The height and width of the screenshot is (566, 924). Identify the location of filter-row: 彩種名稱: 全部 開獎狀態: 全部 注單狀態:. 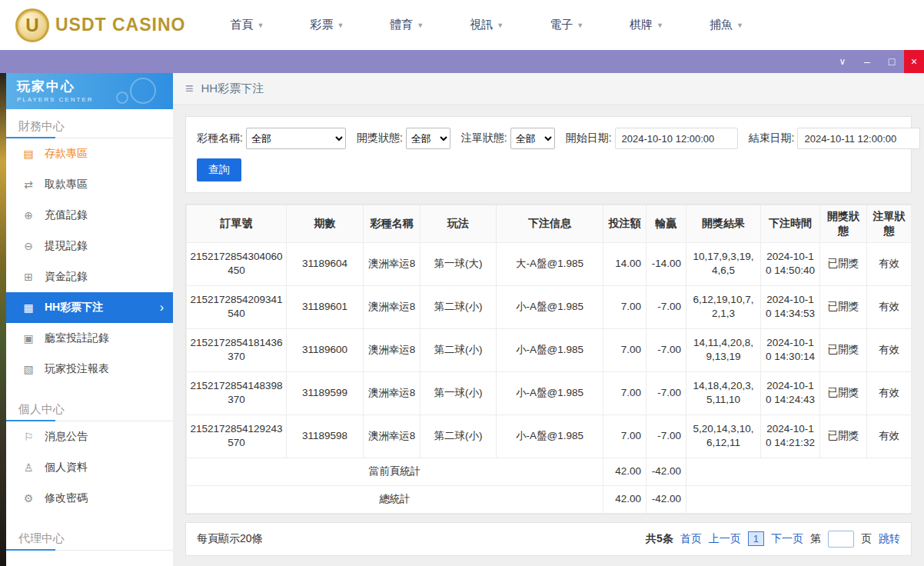
(549, 138).